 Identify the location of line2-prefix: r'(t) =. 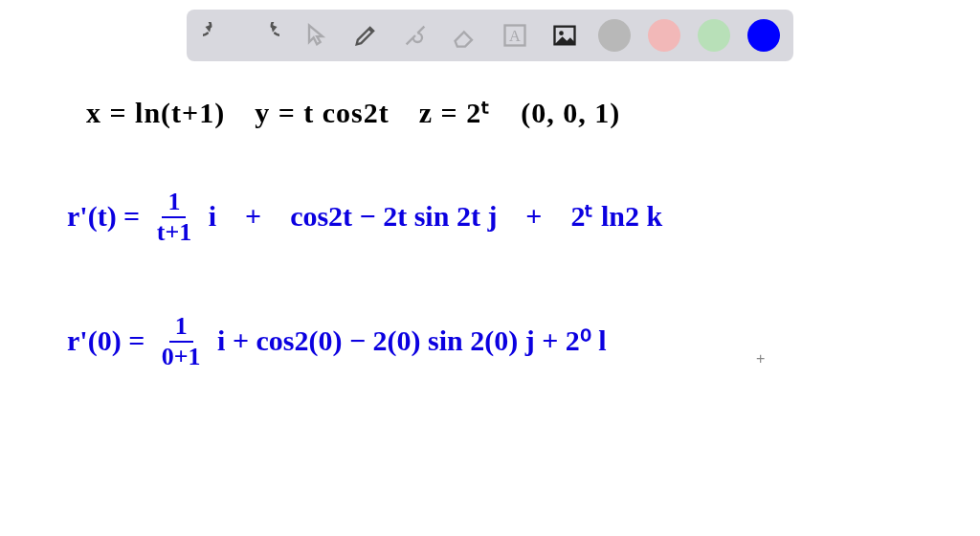
(107, 216).